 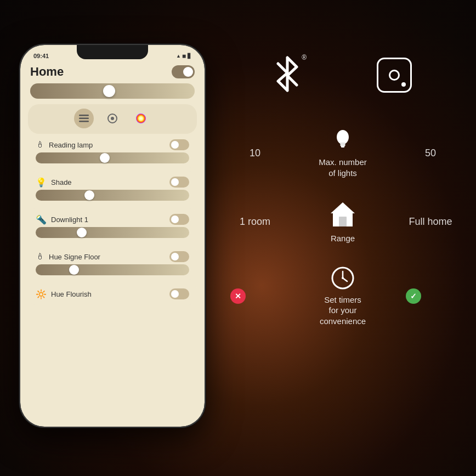 I want to click on bluetooth-feature: ®, so click(x=287, y=75).